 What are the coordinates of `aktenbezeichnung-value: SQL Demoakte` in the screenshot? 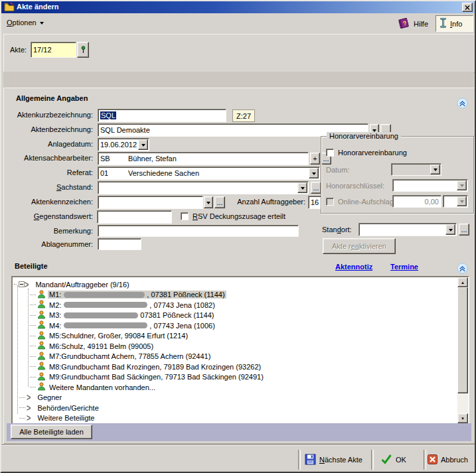 It's located at (125, 130).